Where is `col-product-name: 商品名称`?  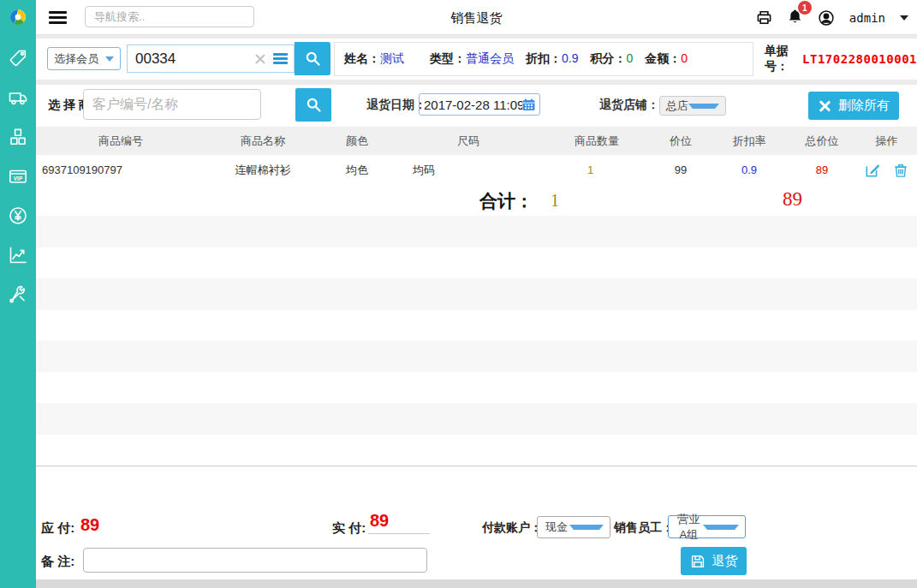 col-product-name: 商品名称 is located at coordinates (263, 141).